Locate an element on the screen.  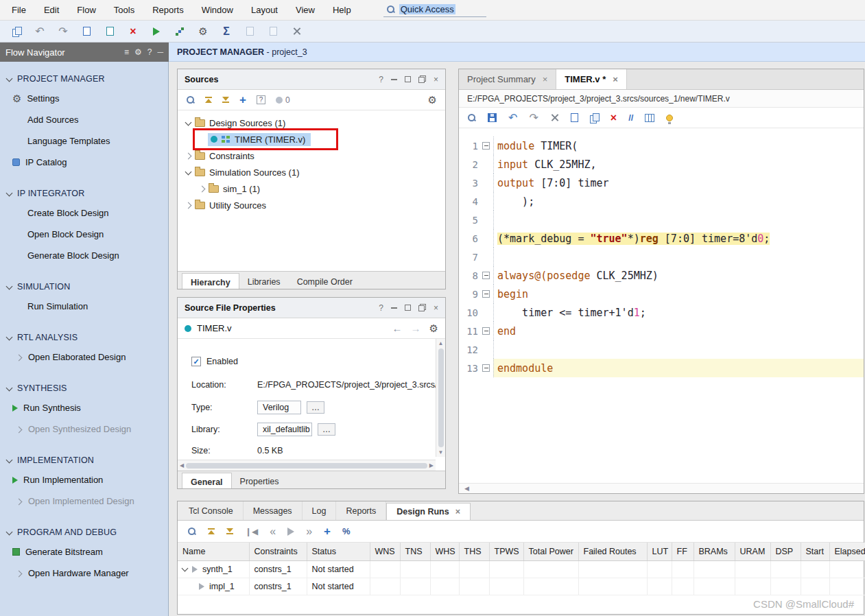
reset-runs-icon: ❙◀ is located at coordinates (251, 532).